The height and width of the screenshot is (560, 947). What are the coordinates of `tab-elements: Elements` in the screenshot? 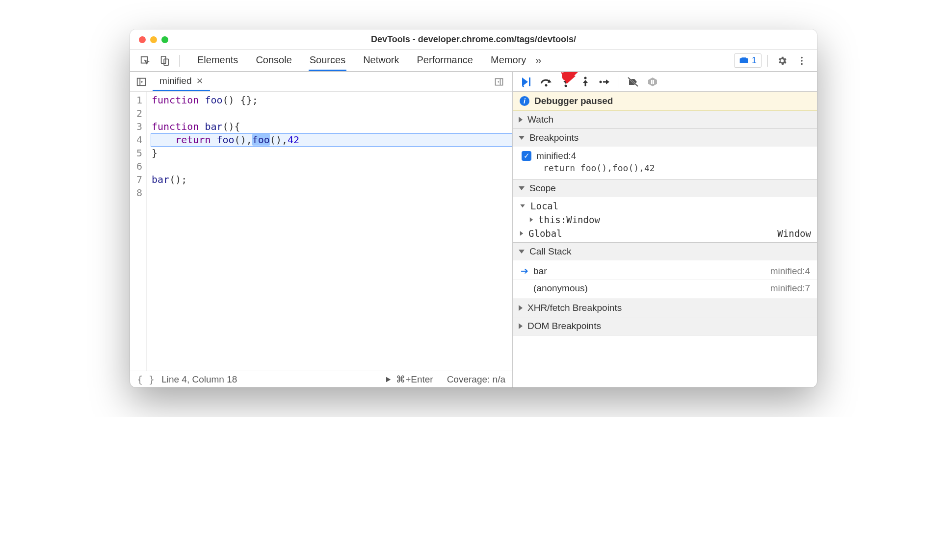 It's located at (218, 61).